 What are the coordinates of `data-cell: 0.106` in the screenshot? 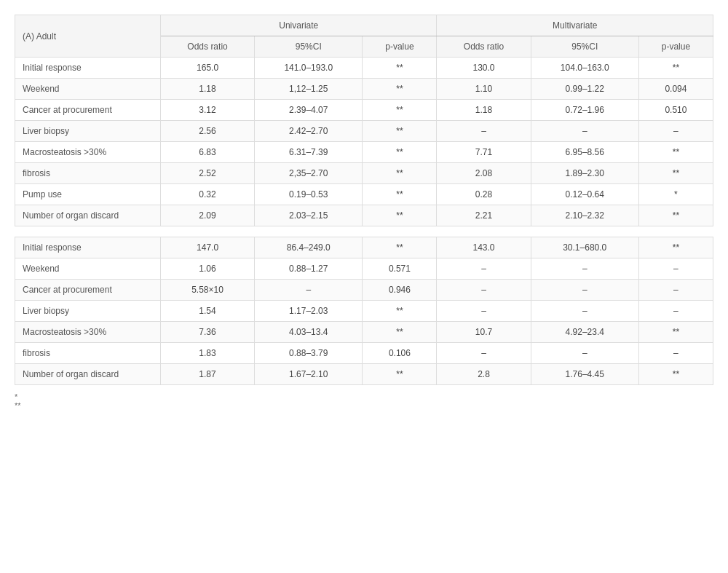 It's located at (400, 354).